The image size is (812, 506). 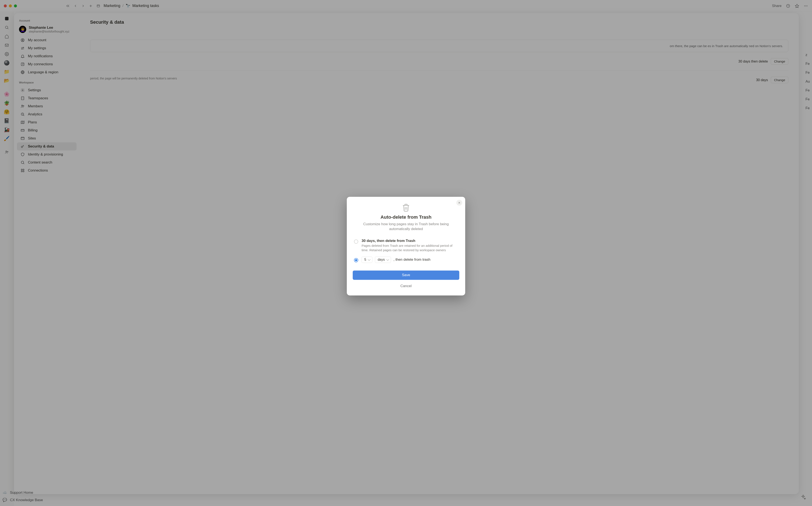 What do you see at coordinates (410, 241) in the screenshot?
I see `option-title: 30 days, then delete from Trash` at bounding box center [410, 241].